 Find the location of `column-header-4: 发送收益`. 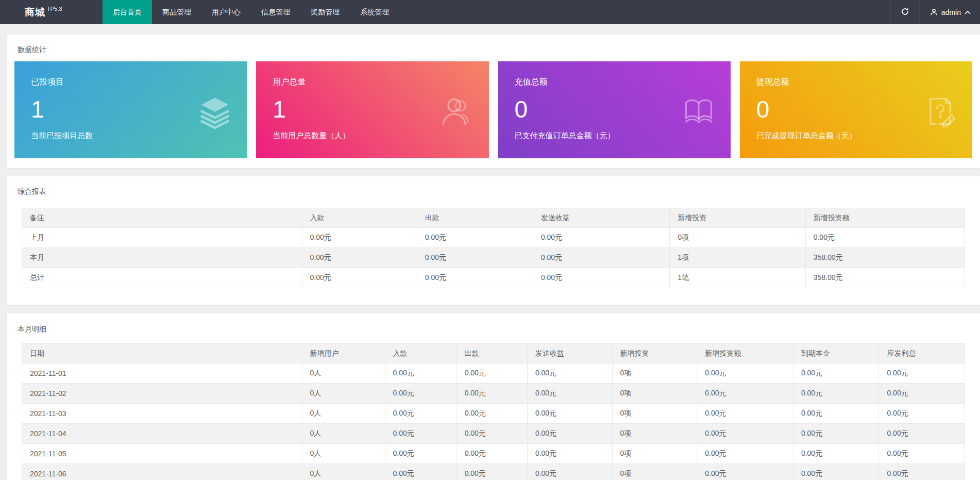

column-header-4: 发送收益 is located at coordinates (570, 354).